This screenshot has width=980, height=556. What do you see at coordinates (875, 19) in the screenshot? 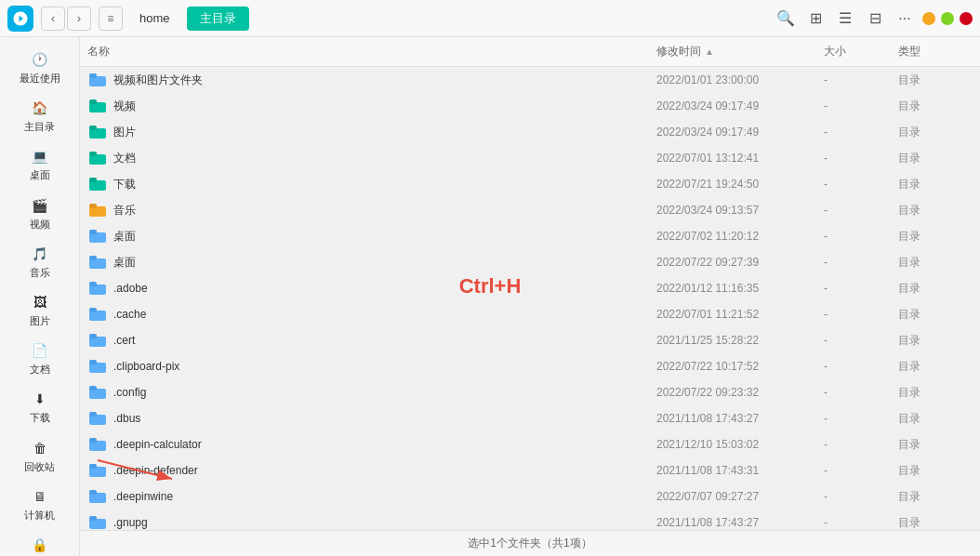
I see `detail-view-button: ⊟` at bounding box center [875, 19].